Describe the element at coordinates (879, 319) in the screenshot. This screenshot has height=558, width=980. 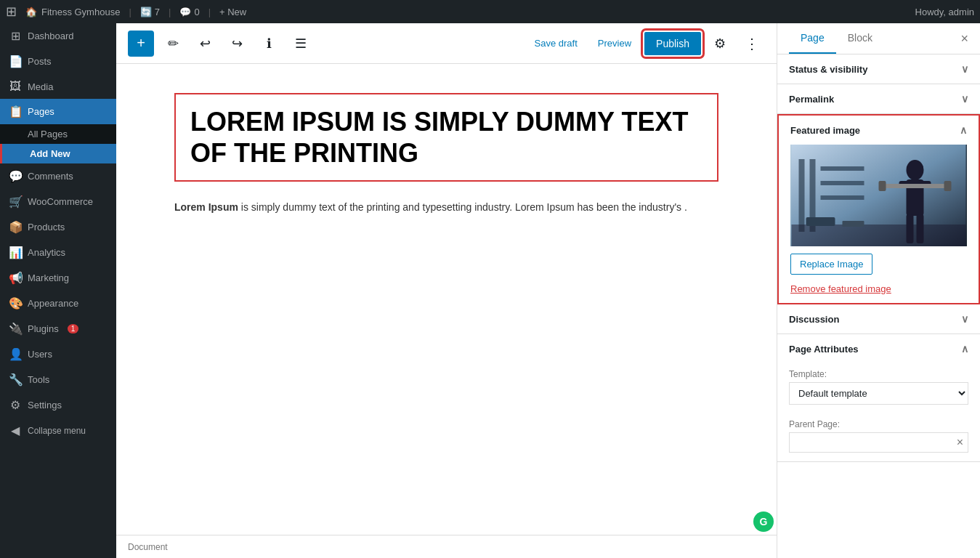
I see `discussion-header: Discussion ∨` at that location.